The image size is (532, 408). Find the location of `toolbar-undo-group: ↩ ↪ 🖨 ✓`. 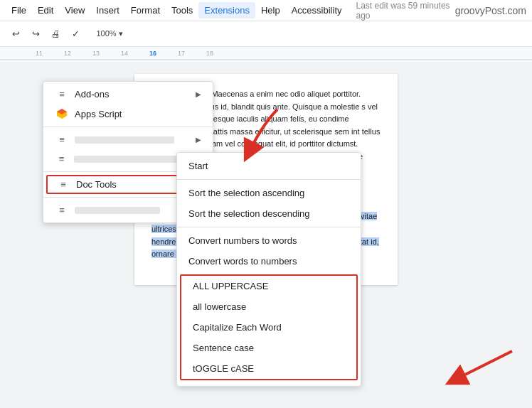

toolbar-undo-group: ↩ ↪ 🖨 ✓ is located at coordinates (46, 34).